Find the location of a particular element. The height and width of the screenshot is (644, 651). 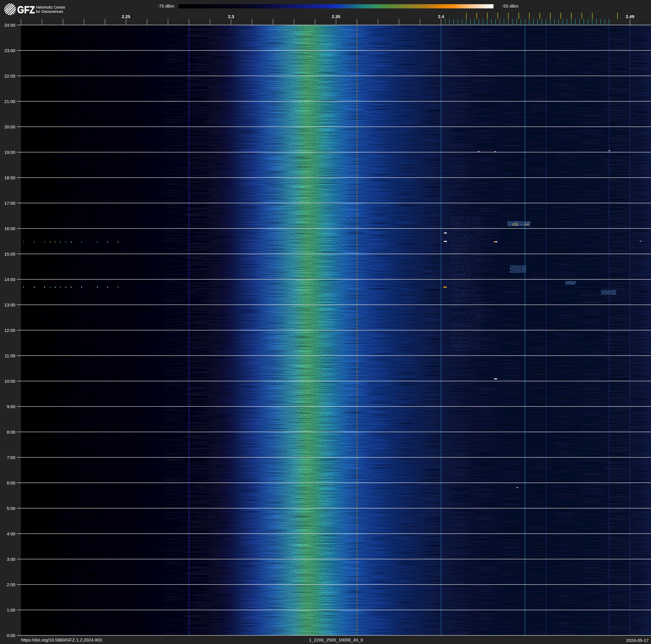

svg-text: -55 dBm is located at coordinates (510, 6).